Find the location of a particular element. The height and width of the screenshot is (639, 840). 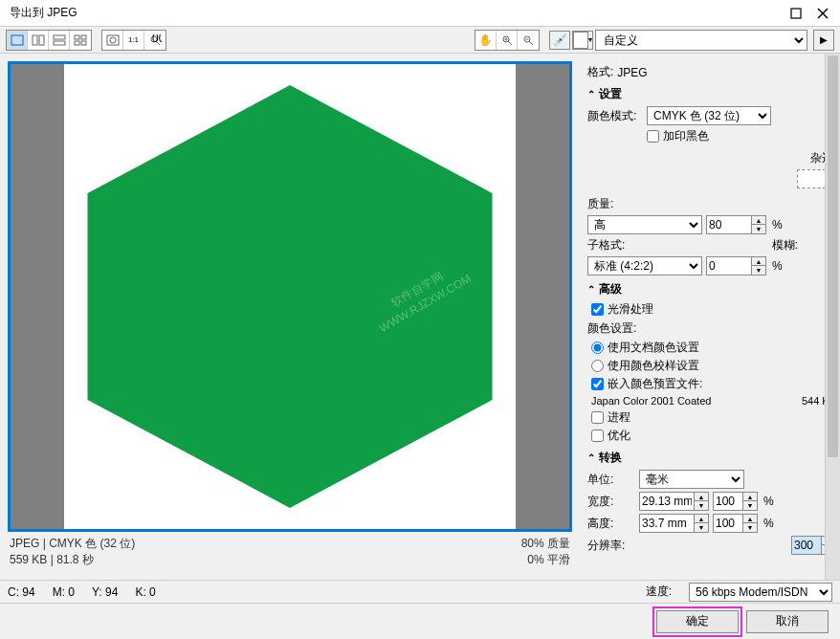

color-mode-select: CMYK 色 (32 位) is located at coordinates (709, 116).